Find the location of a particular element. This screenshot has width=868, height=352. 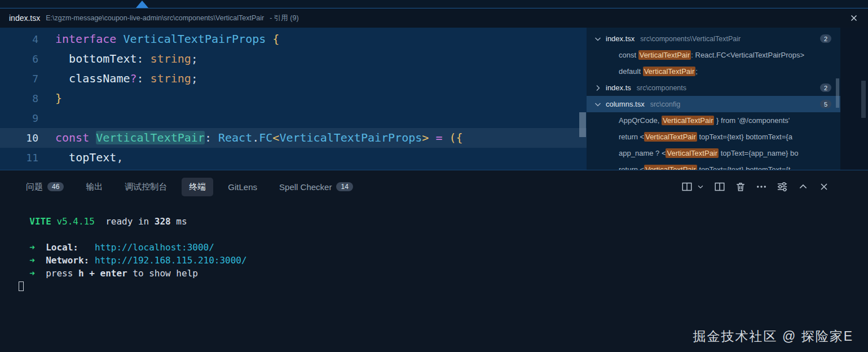

panel-tabs: 问题46输出调试控制台终端GitLensSpell Checker14 is located at coordinates (190, 187).